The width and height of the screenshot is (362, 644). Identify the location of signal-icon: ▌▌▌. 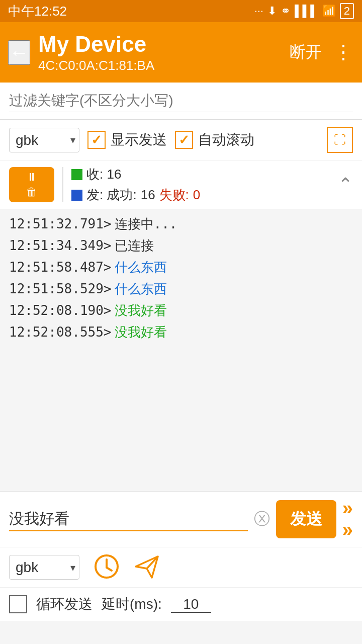
(307, 11).